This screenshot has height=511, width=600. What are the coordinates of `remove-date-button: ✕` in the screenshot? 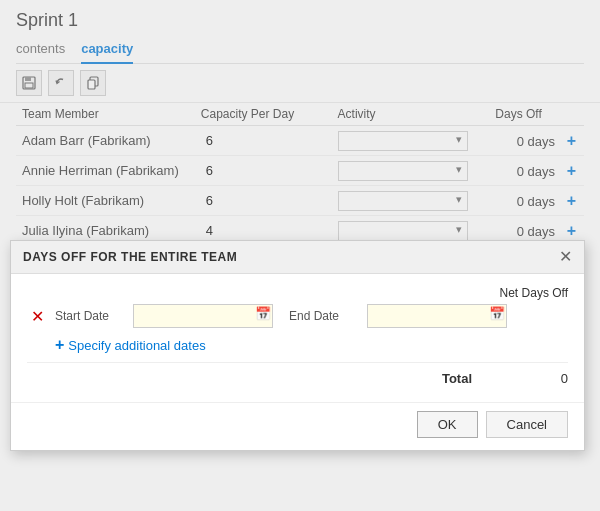 It's located at (37, 316).